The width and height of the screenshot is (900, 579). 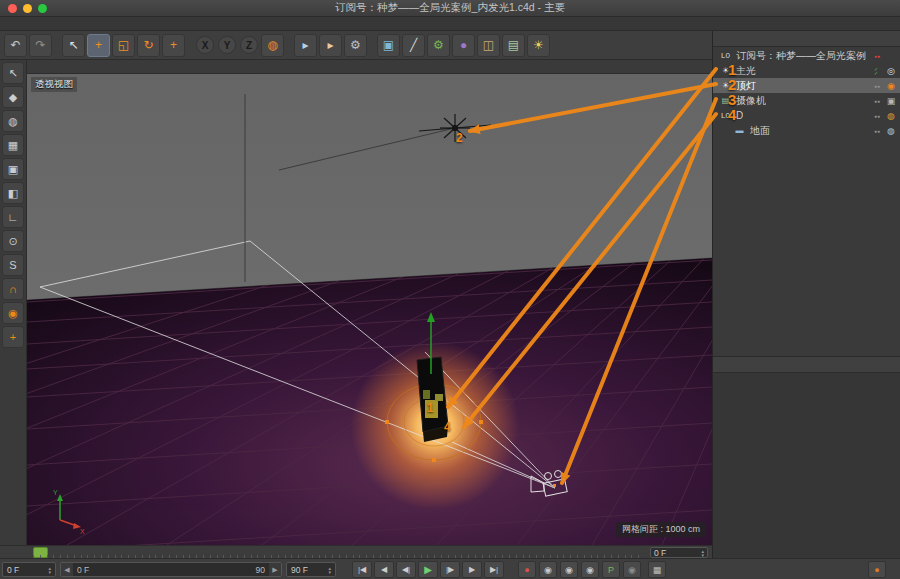 I want to click on goto-end-button: ▶|, so click(x=494, y=570).